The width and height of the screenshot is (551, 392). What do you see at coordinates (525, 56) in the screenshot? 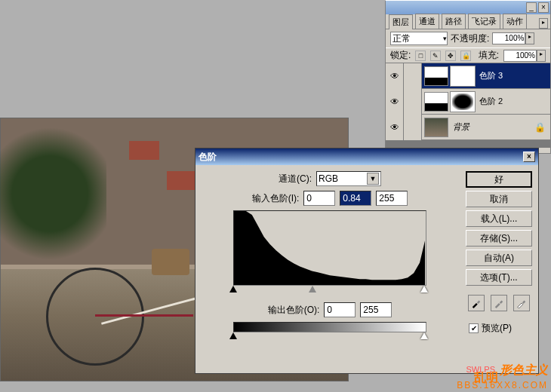
I see `fill-spinner: 100% ▸` at bounding box center [525, 56].